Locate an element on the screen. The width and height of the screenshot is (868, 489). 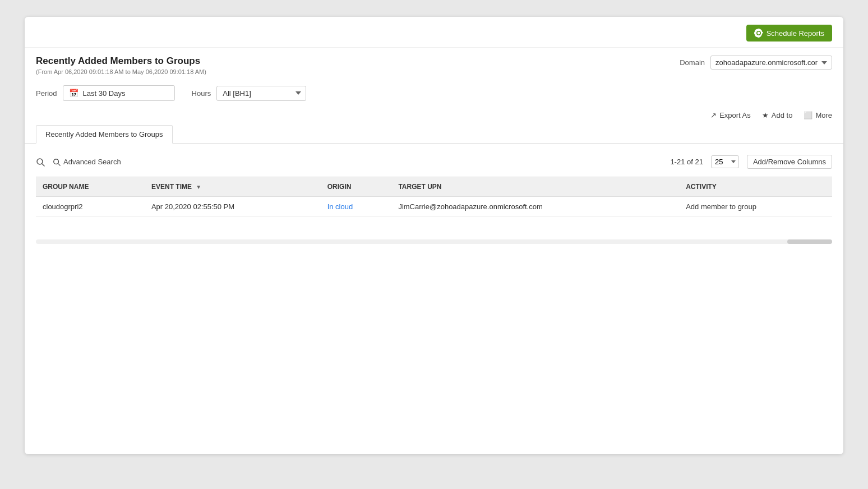
domain-section: Domain zohoadapazure.onmicrosoft.cor is located at coordinates (756, 63).